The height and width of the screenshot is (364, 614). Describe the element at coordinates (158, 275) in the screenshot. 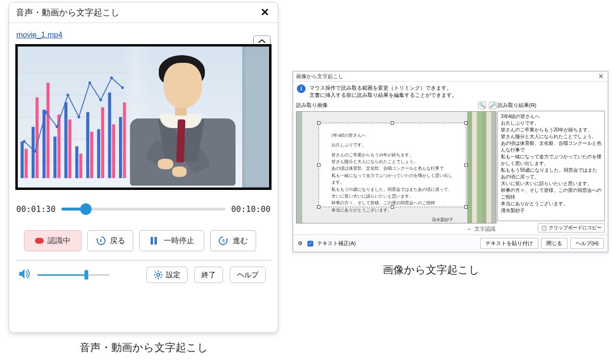

I see `gear-icon` at that location.